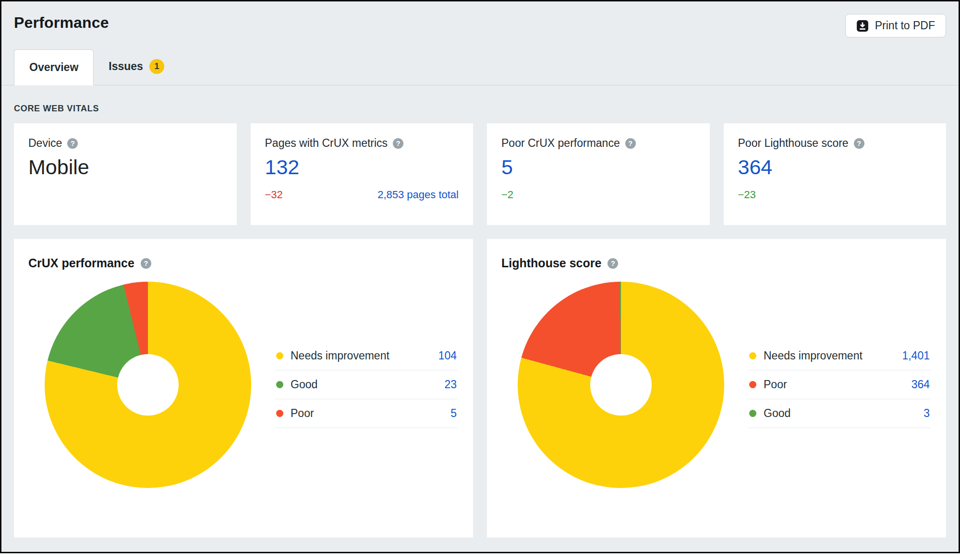  What do you see at coordinates (366, 385) in the screenshot?
I see `legend-row: Good23` at bounding box center [366, 385].